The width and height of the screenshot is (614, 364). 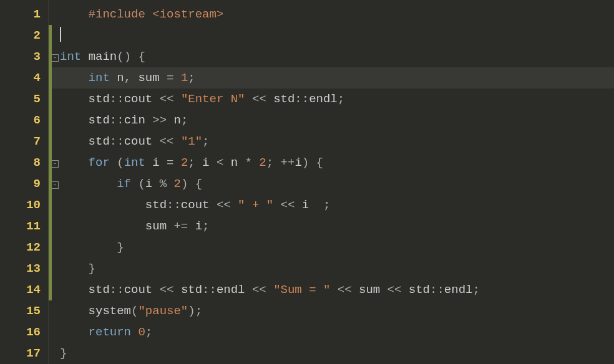 I want to click on token-punc: (), so click(x=124, y=57).